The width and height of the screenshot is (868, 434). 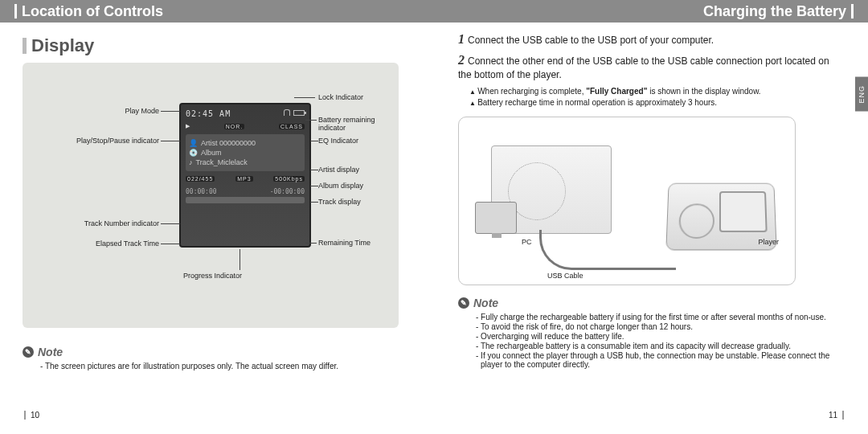 What do you see at coordinates (292, 127) in the screenshot?
I see `eq-tag: CLASS` at bounding box center [292, 127].